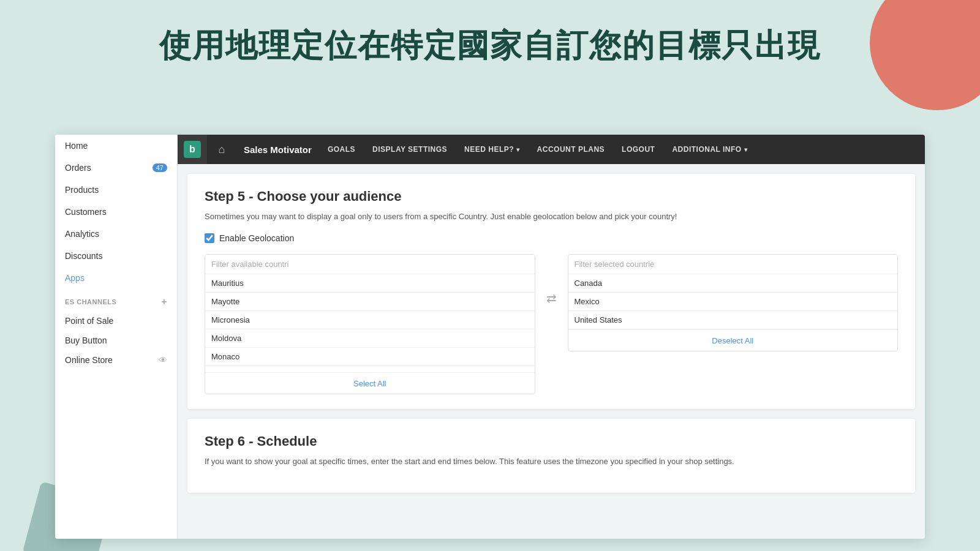 The image size is (980, 551). What do you see at coordinates (163, 360) in the screenshot?
I see `eye-icon: 👁` at bounding box center [163, 360].